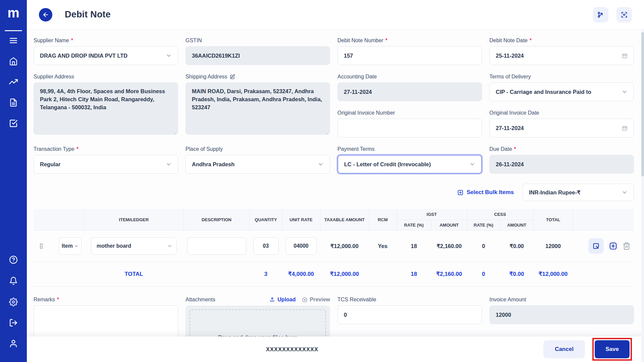 This screenshot has height=362, width=644. Describe the element at coordinates (13, 123) in the screenshot. I see `check-square-icon` at that location.